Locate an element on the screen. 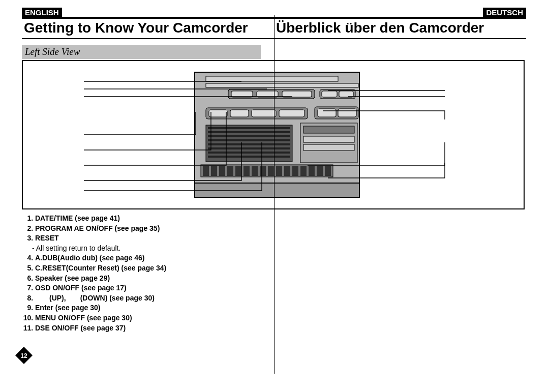 The height and width of the screenshot is (392, 549). page-number: 12 is located at coordinates (24, 356).